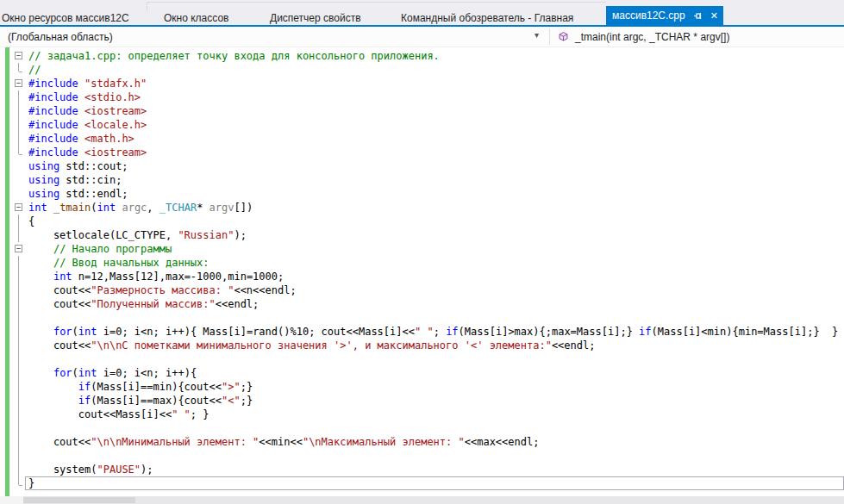 Image resolution: width=844 pixels, height=504 pixels. I want to click on code-line: setlocale(LC_CTYPE, "Russian");, so click(428, 235).